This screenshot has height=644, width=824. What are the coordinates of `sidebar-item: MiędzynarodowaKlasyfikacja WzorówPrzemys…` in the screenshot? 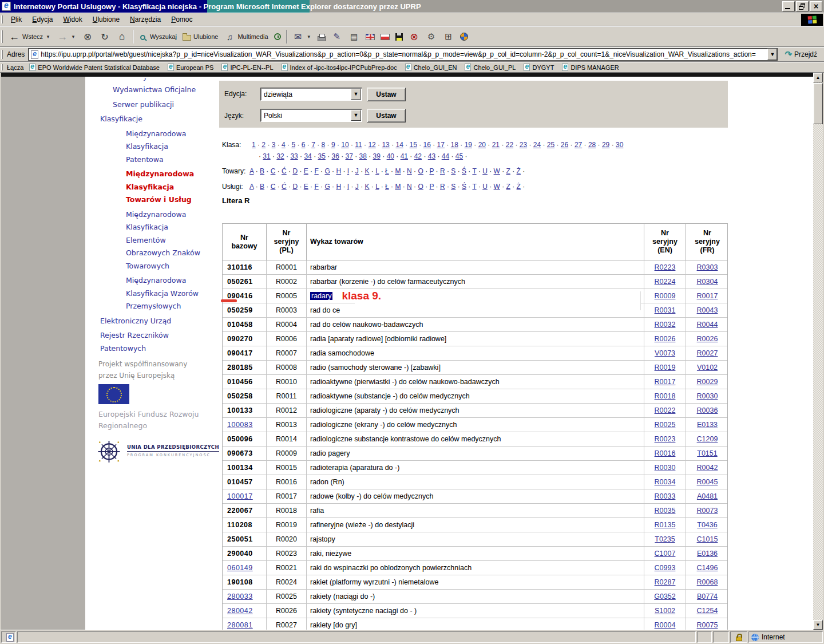 It's located at (173, 294).